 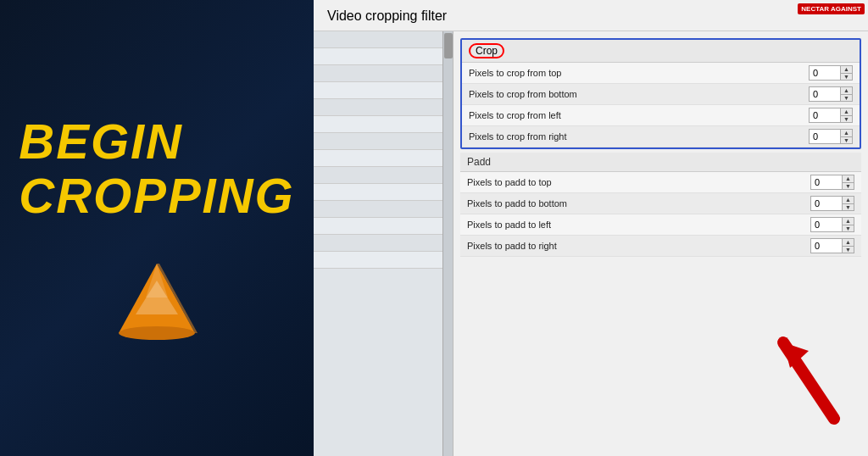 I want to click on crop-right-input: 0 ▲ ▼, so click(x=831, y=136).